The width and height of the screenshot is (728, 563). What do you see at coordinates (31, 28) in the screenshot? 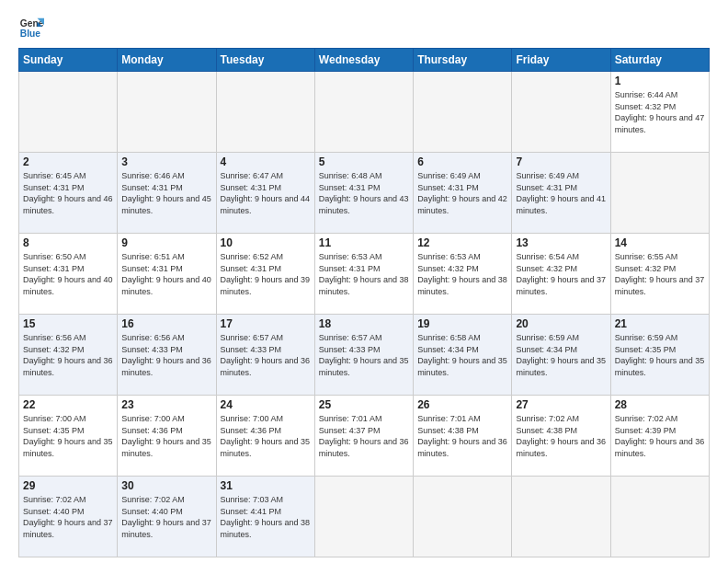
I see `logo-icon: General Blue` at bounding box center [31, 28].